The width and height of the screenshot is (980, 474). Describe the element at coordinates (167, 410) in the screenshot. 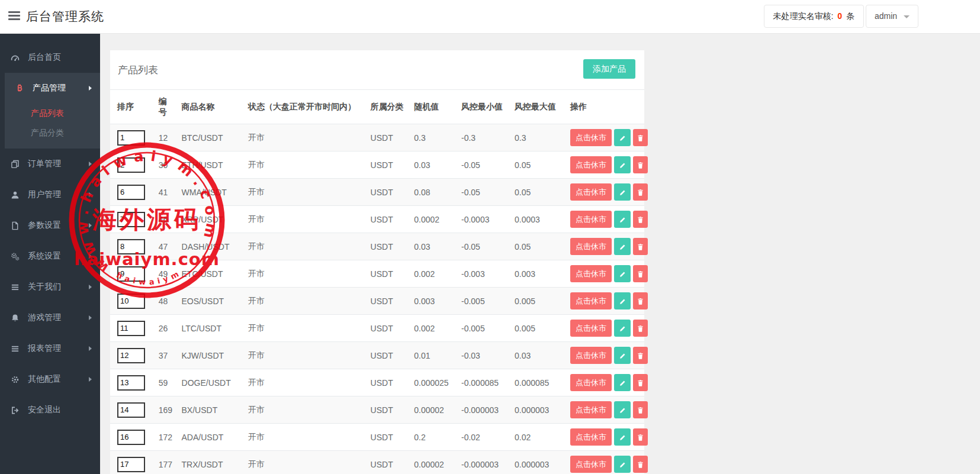

I see `product-id: 169` at that location.